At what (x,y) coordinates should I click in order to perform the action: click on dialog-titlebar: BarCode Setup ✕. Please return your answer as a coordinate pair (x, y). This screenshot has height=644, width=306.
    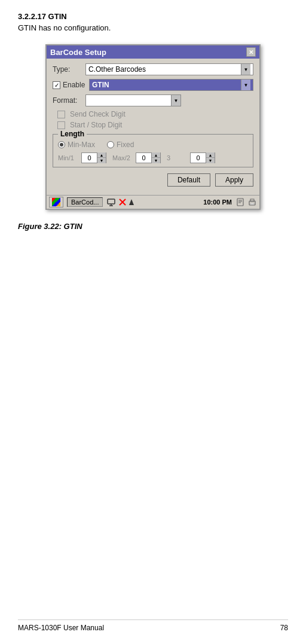
    Looking at the image, I should click on (153, 52).